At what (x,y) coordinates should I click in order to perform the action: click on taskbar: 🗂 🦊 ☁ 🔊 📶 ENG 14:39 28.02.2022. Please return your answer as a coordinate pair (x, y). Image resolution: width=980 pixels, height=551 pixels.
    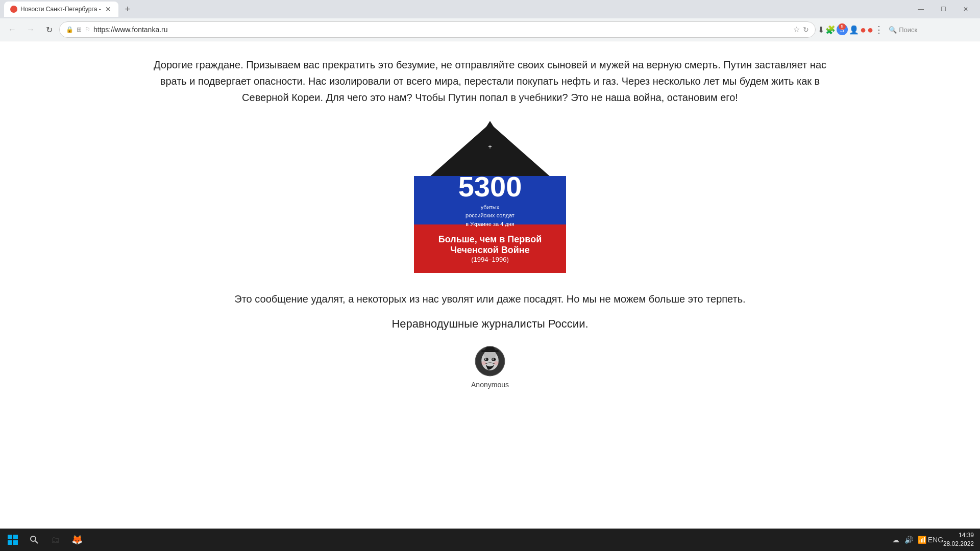
    Looking at the image, I should click on (490, 529).